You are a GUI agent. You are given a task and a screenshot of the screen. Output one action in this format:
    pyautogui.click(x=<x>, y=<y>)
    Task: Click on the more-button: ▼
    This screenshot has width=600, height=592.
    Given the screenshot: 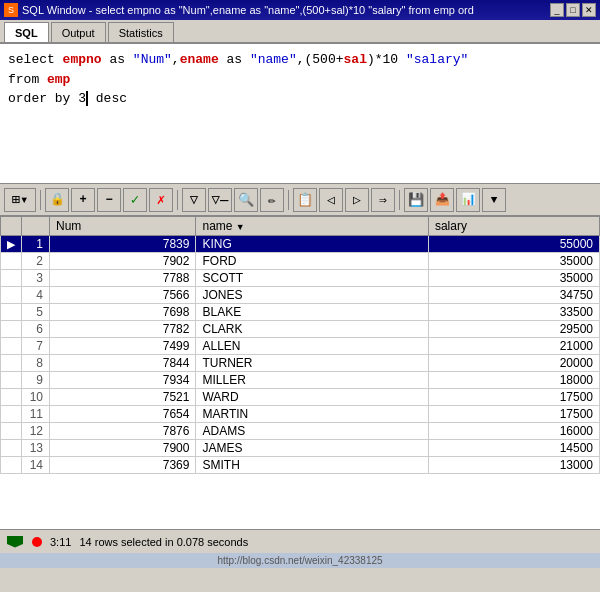 What is the action you would take?
    pyautogui.click(x=494, y=200)
    